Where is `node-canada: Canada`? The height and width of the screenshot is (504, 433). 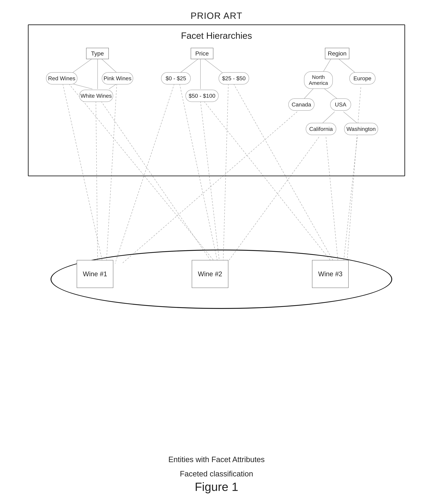
node-canada: Canada is located at coordinates (301, 105).